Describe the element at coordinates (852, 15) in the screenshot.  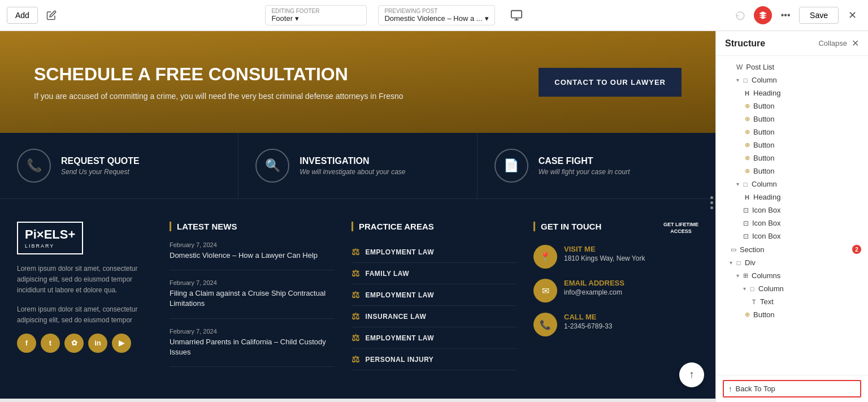
I see `close-button: ✕` at that location.